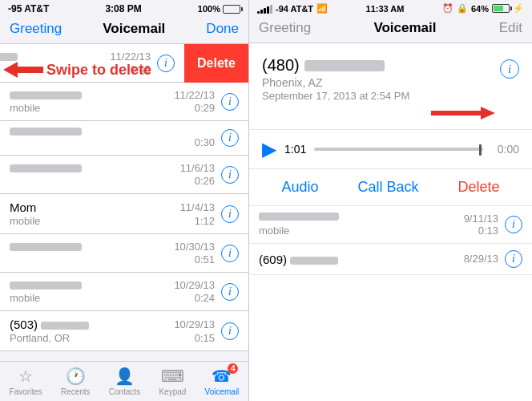 The height and width of the screenshot is (401, 532). I want to click on tab-favorites: ☆ Favorites, so click(26, 382).